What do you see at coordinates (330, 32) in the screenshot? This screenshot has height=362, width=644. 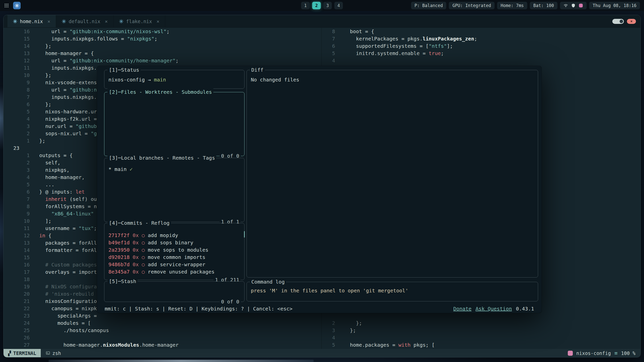 I see `line-number: 8` at bounding box center [330, 32].